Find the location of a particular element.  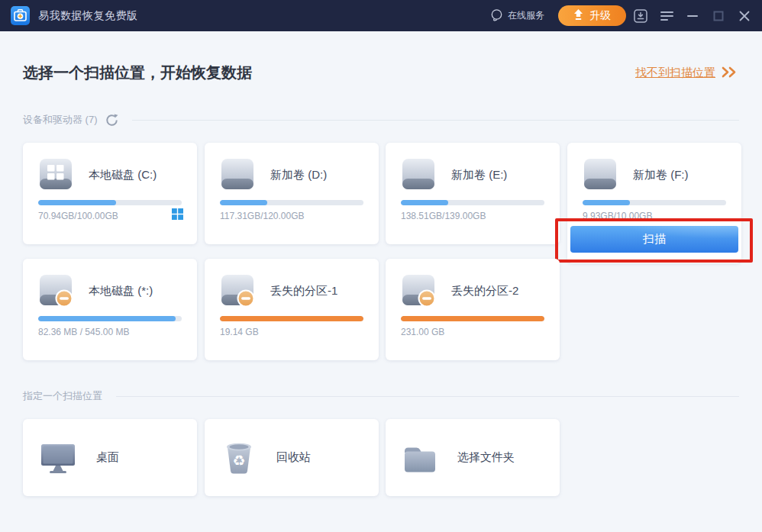

app-title: 易我数据恢复免费版 is located at coordinates (89, 16).